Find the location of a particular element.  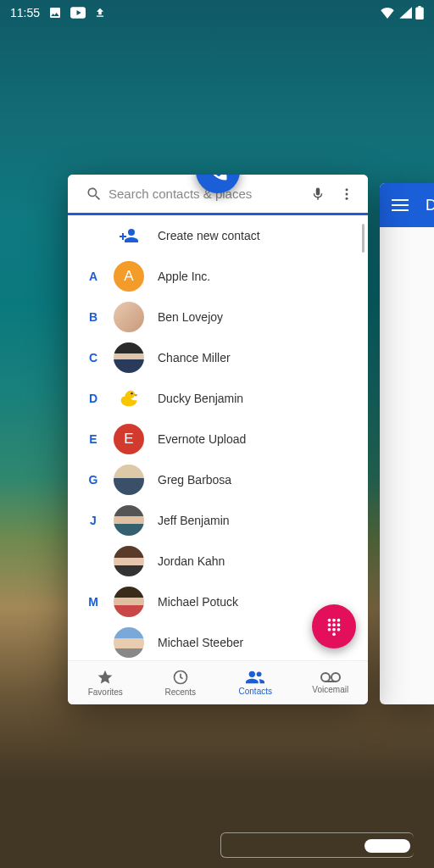

create-contact-label: Create new contact is located at coordinates (209, 236).